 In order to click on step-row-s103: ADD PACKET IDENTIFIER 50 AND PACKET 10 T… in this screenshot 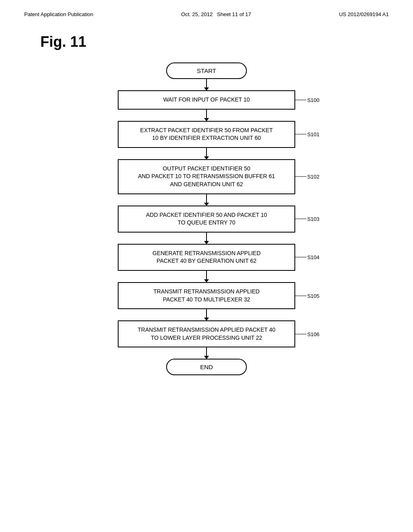, I will do `click(206, 219)`.